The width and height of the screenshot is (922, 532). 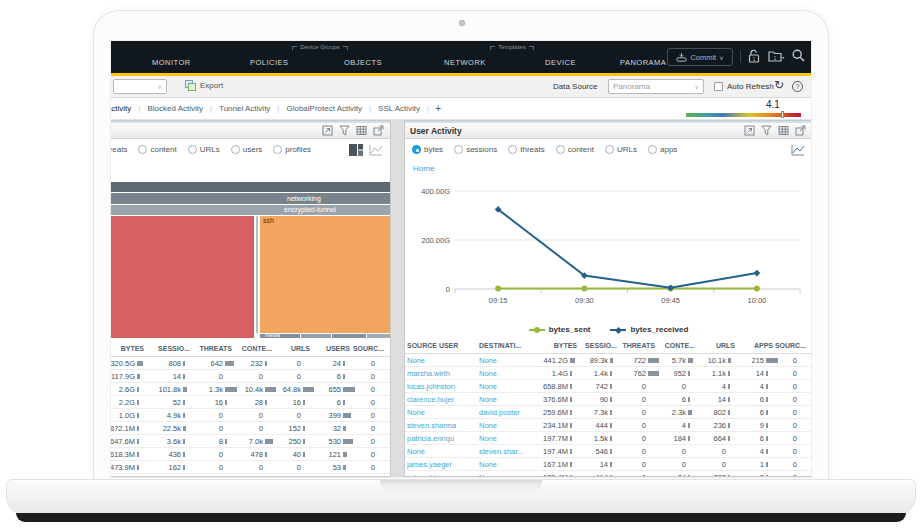 What do you see at coordinates (608, 360) in the screenshot?
I see `table-row: NoneNone441.2G89.3k7225.7k10.1k2150` at bounding box center [608, 360].